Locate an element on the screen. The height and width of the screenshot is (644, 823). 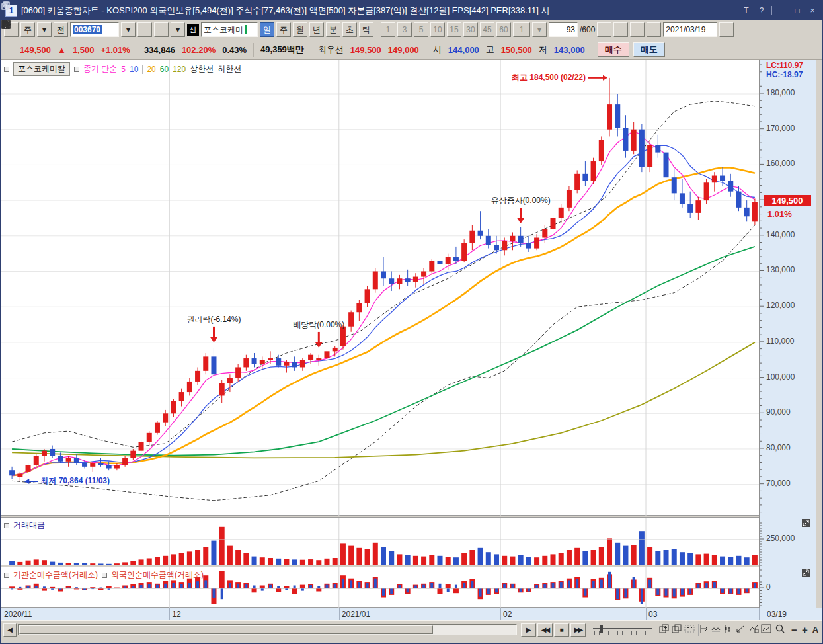
new-chart-window-icon is located at coordinates (665, 629).